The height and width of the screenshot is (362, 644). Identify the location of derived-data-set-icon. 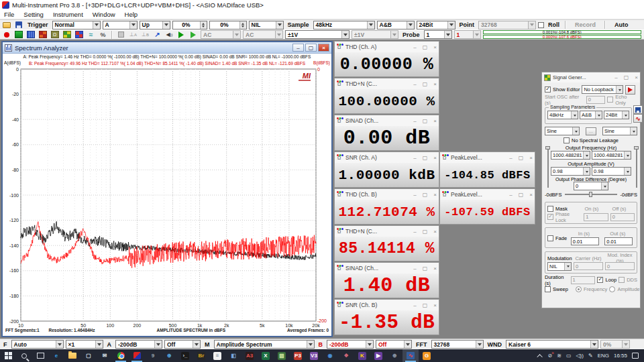
(79, 35).